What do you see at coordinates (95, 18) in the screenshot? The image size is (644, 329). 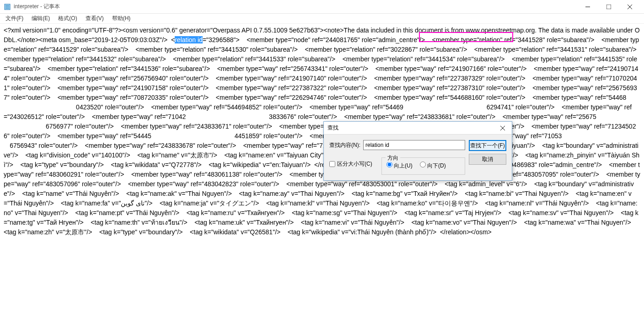 I see `menu-view: 查看(V)` at bounding box center [95, 18].